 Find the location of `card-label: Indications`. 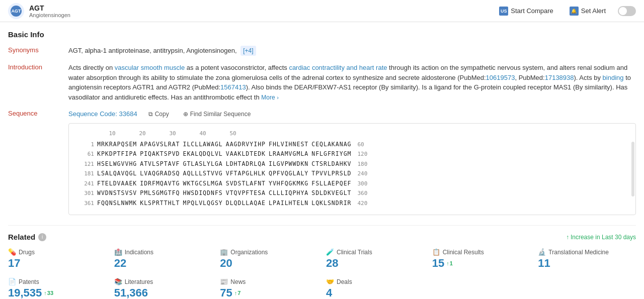

card-label: Indications is located at coordinates (139, 252).